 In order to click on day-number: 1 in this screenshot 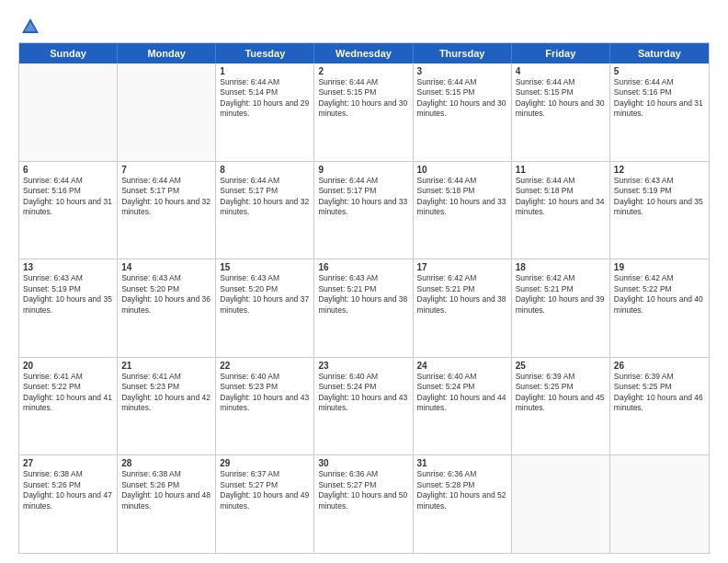, I will do `click(265, 72)`.